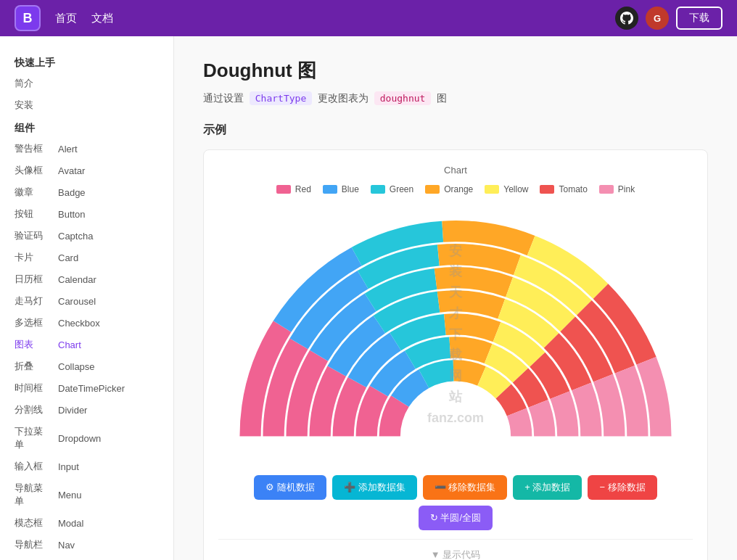 The width and height of the screenshot is (737, 560). What do you see at coordinates (449, 189) in the screenshot?
I see `legend-item-orange: Orange` at bounding box center [449, 189].